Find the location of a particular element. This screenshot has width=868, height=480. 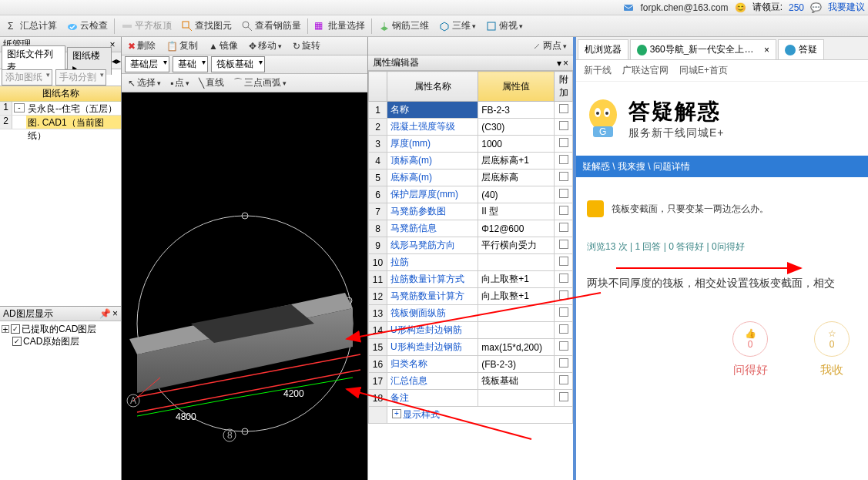

add-drawing-dropdown: 添加图纸 is located at coordinates (27, 77).